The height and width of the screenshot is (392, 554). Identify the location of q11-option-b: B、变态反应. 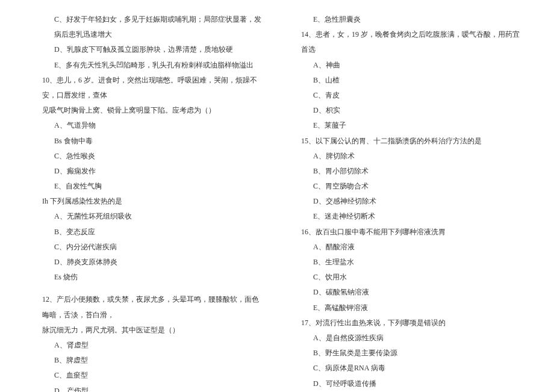
(154, 232).